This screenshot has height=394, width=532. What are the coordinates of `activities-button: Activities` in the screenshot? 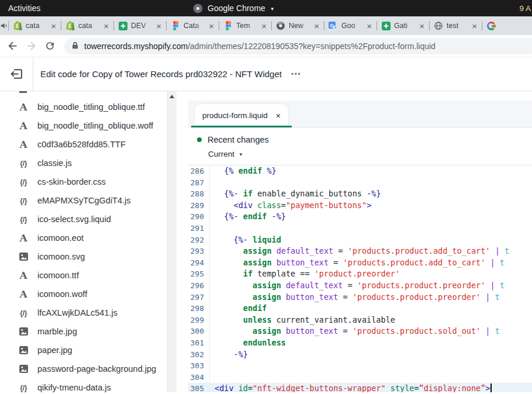 It's located at (25, 8).